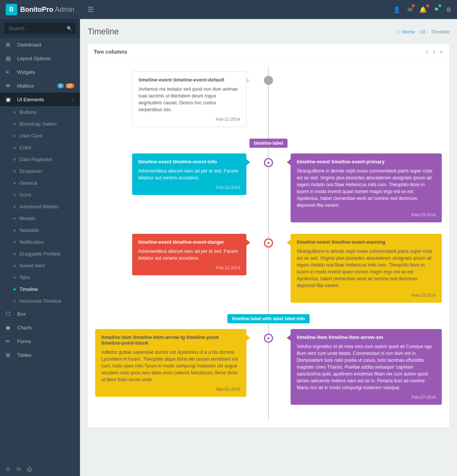 This screenshot has width=457, height=476. What do you see at coordinates (366, 268) in the screenshot?
I see `timeline-event-warning: timeline-event timeline-event-warning St…` at bounding box center [366, 268].